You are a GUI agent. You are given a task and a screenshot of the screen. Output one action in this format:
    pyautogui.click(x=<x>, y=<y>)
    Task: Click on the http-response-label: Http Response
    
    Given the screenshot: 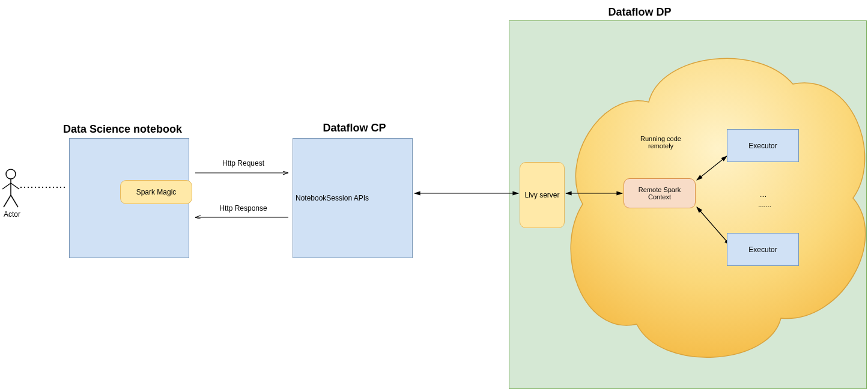 What is the action you would take?
    pyautogui.click(x=243, y=208)
    